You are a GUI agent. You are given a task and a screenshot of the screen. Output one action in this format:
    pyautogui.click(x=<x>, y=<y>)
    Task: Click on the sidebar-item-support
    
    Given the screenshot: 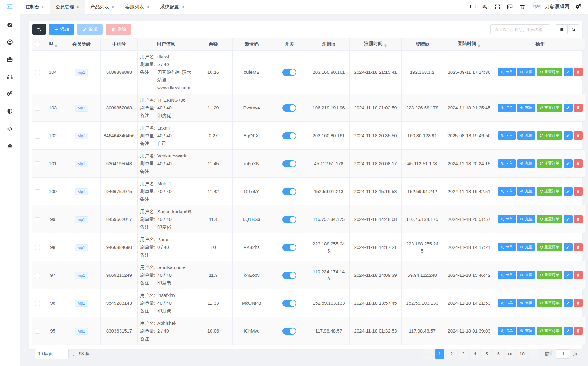 What is the action you would take?
    pyautogui.click(x=10, y=77)
    